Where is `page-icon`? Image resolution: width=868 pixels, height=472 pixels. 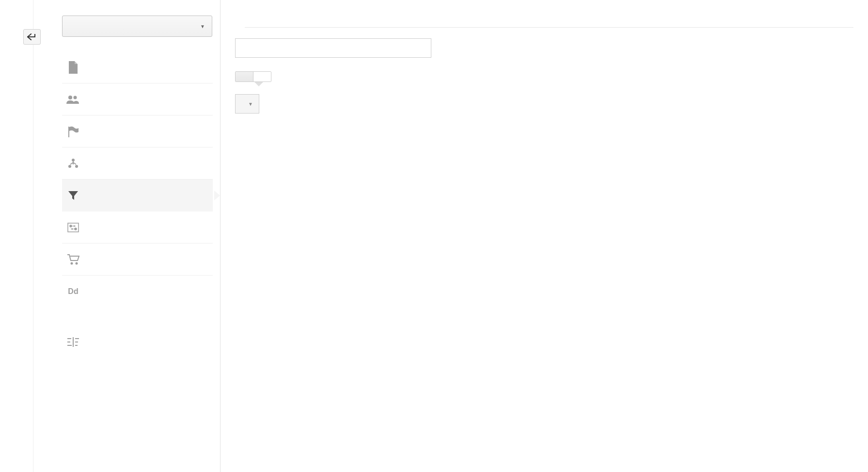
page-icon is located at coordinates (73, 67).